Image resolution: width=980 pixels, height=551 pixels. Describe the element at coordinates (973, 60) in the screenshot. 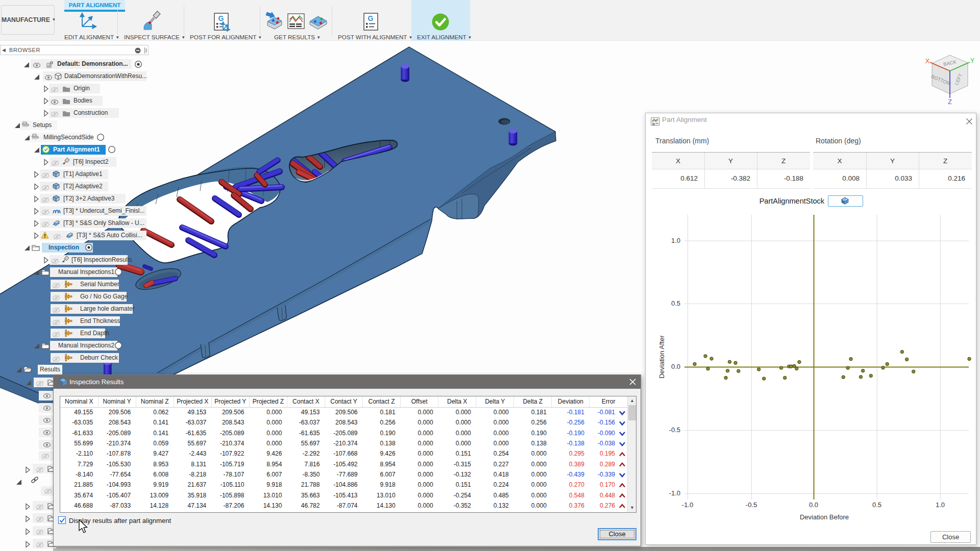

I see `svg-text: Y` at that location.